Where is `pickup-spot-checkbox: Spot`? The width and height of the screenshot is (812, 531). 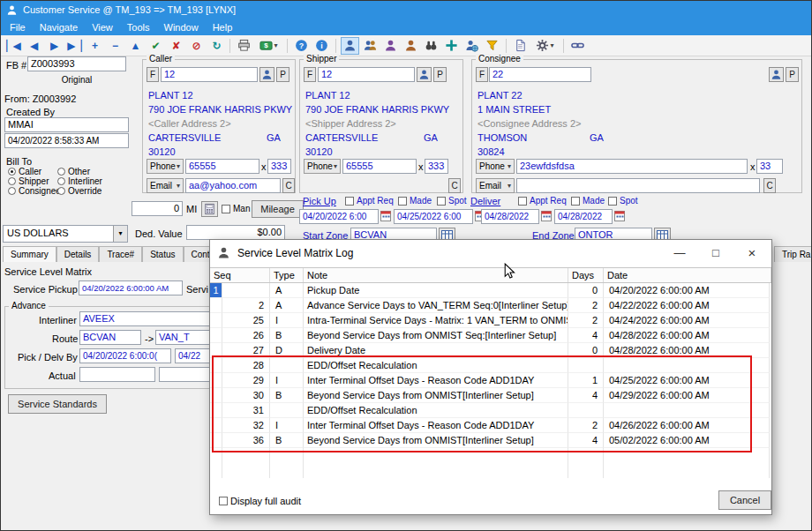
pickup-spot-checkbox: Spot is located at coordinates (452, 201).